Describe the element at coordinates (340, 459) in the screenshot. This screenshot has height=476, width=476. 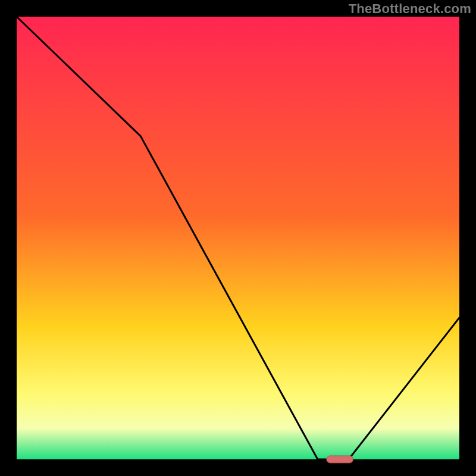
I see `optimum-marker` at that location.